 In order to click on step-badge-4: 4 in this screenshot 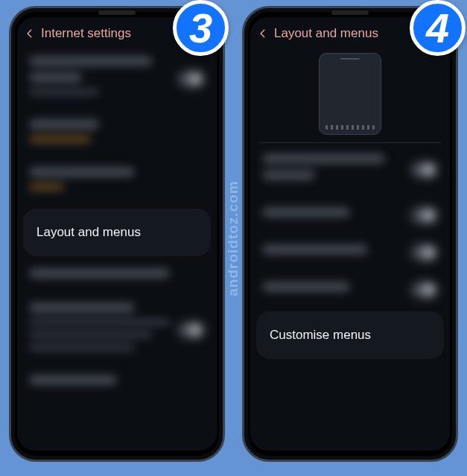, I will do `click(438, 28)`.